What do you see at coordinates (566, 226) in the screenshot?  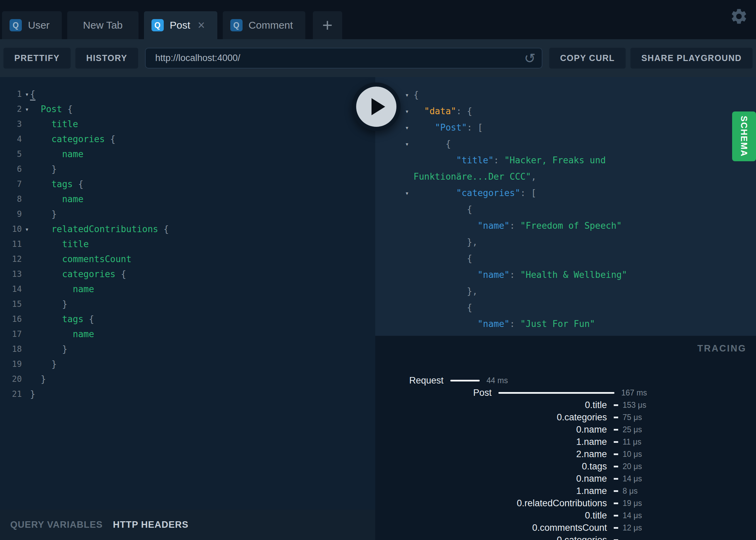 I see `response-line: "name": "Freedom of Speech"` at bounding box center [566, 226].